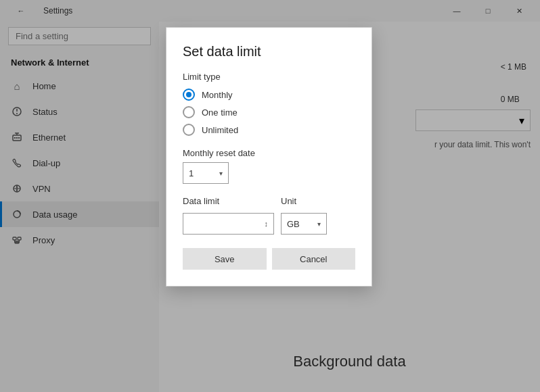 Image resolution: width=540 pixels, height=392 pixels. I want to click on radio-unlimited-label: Unlimited, so click(220, 130).